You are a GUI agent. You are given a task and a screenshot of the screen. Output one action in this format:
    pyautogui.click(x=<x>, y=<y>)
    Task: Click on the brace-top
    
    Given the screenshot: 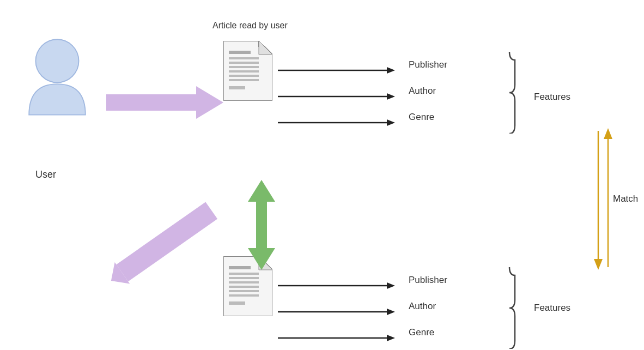 What is the action you would take?
    pyautogui.click(x=519, y=93)
    